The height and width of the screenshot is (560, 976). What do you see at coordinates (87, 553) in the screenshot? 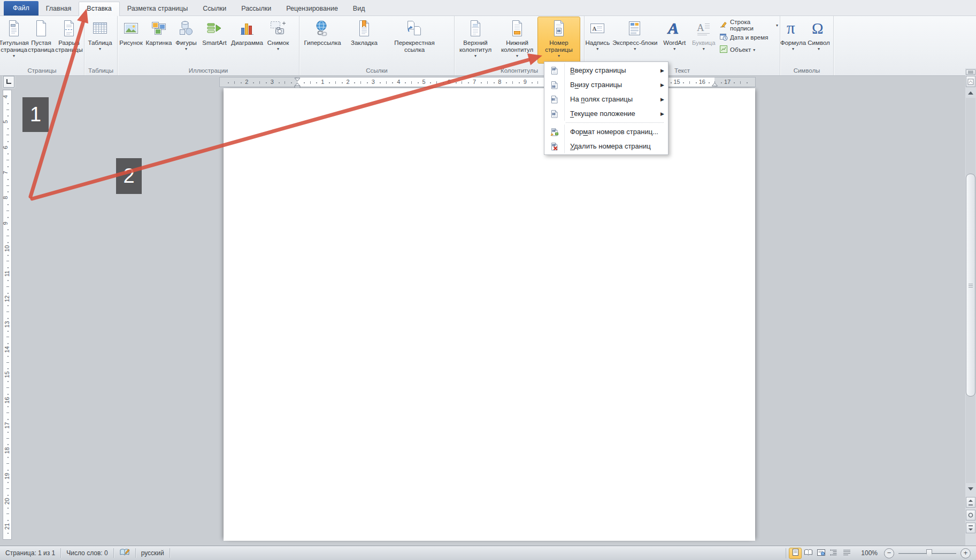
I see `word-count-indicator: Число слов: 0` at bounding box center [87, 553].